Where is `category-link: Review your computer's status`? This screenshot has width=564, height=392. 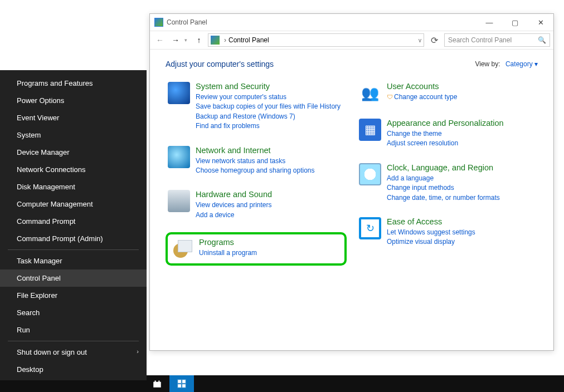
category-link: Review your computer's status is located at coordinates (270, 97).